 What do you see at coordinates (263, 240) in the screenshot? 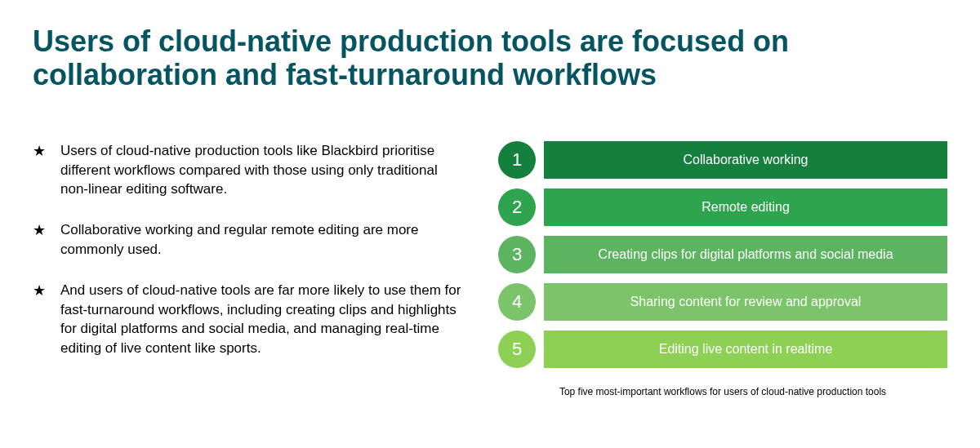
I see `bullet-text: Collaborative working and regular remote…` at bounding box center [263, 240].